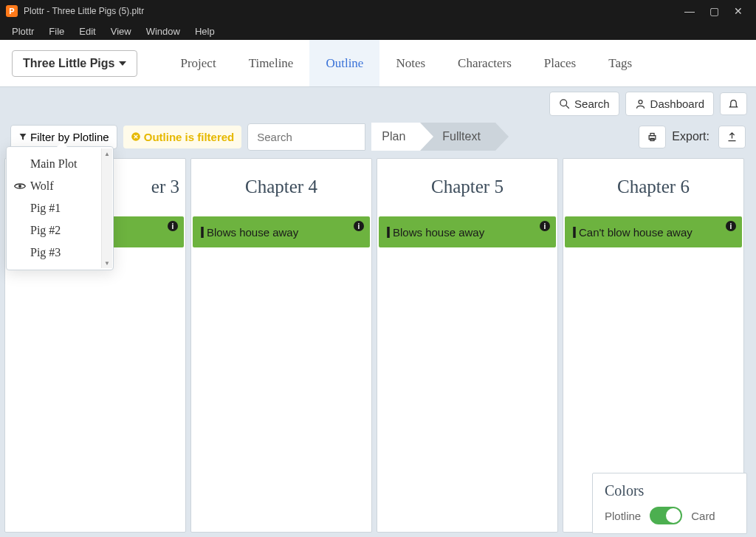 This screenshot has width=756, height=537. What do you see at coordinates (592, 103) in the screenshot?
I see `search-button-label: Search` at bounding box center [592, 103].